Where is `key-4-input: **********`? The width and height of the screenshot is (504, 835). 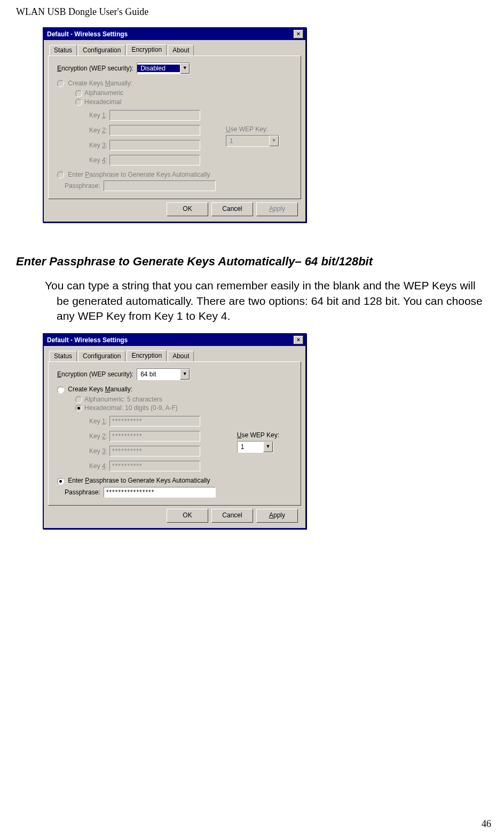
key-4-input: ********** is located at coordinates (155, 466).